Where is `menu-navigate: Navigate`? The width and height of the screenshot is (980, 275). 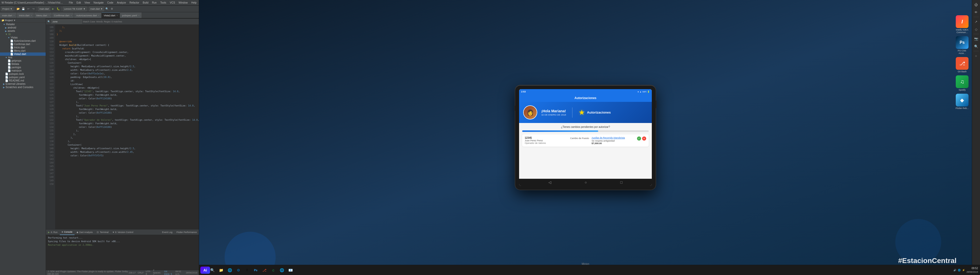 menu-navigate: Navigate is located at coordinates (99, 3).